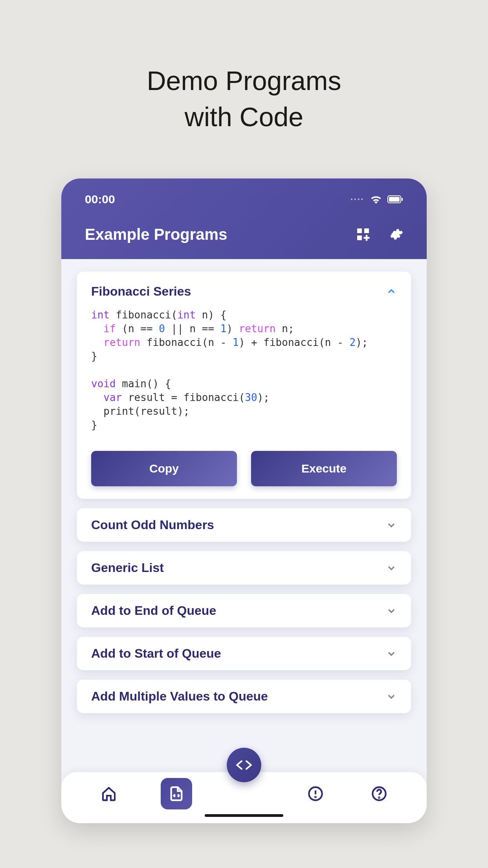  I want to click on gear-icon, so click(396, 234).